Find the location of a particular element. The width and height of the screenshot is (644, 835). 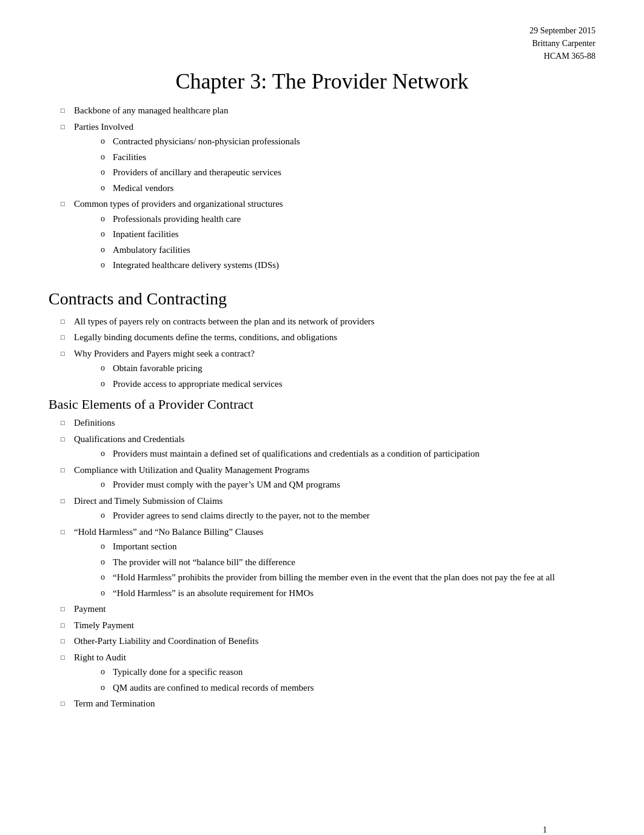

list-item: Provider must comply with the payer’s UM… is located at coordinates (347, 485).